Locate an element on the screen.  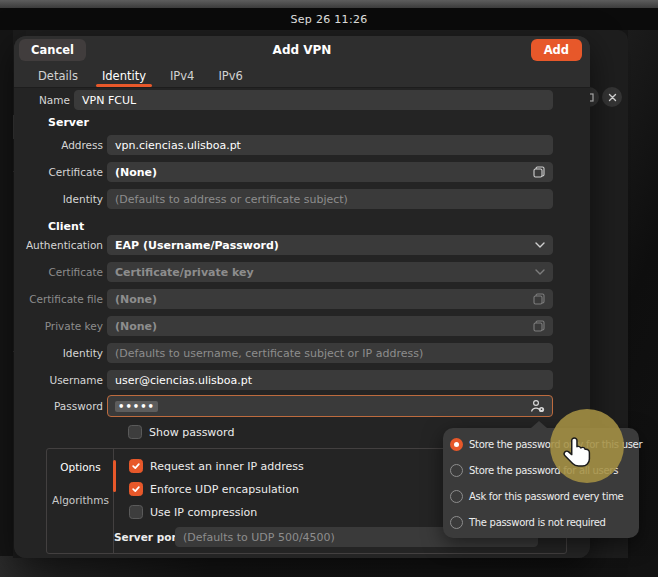
tab-identity: Identity is located at coordinates (124, 76).